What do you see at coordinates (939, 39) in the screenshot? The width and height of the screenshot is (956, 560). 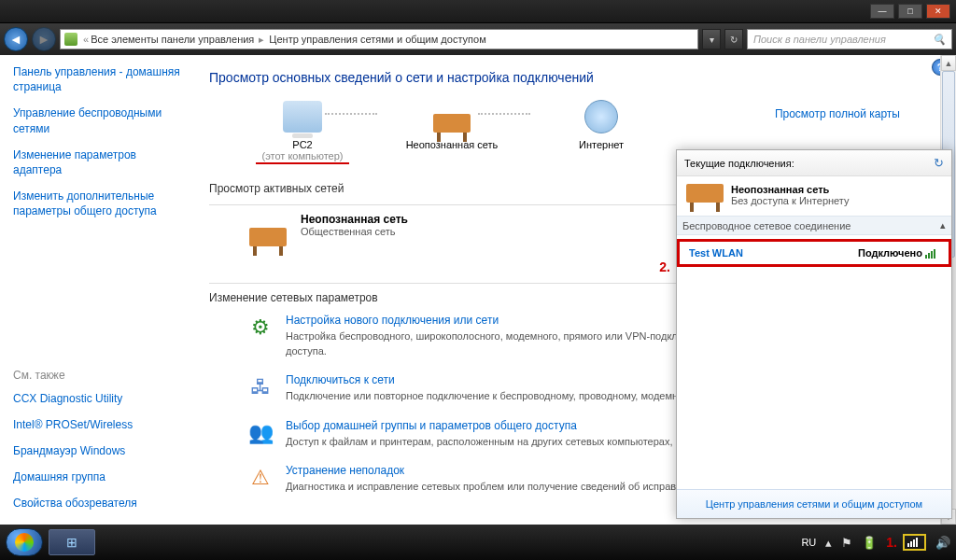 I see `search-icon: 🔍` at bounding box center [939, 39].